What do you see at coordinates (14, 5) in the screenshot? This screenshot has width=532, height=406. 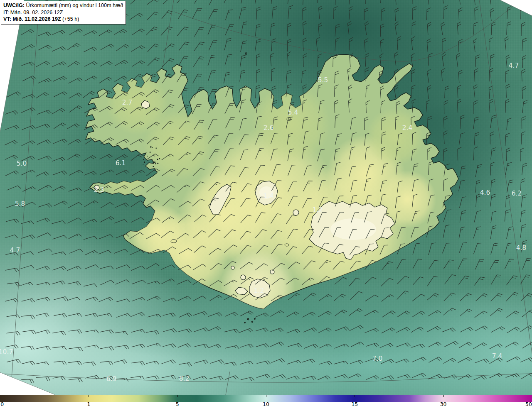 I see `model-id: UWC/IG:` at bounding box center [14, 5].